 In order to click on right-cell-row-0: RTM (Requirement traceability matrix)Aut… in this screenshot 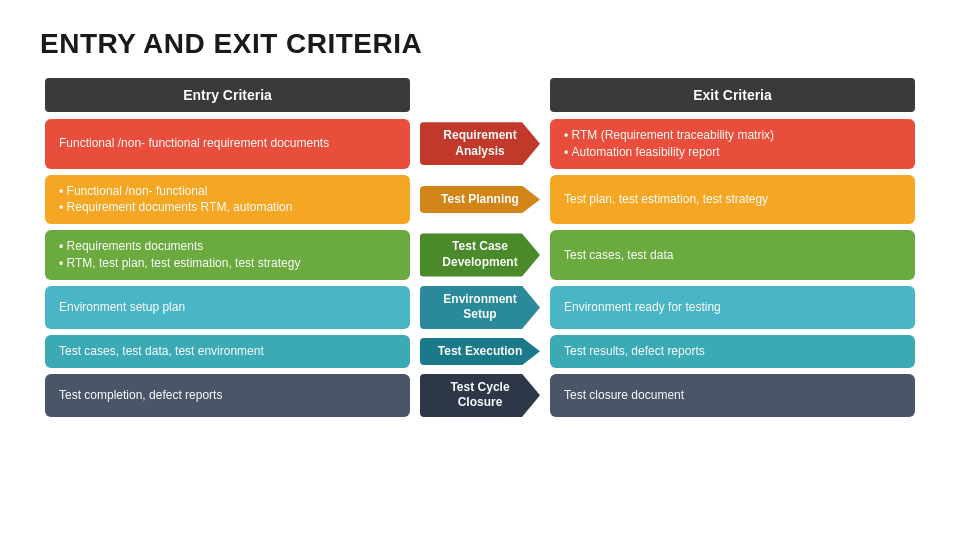, I will do `click(732, 144)`.